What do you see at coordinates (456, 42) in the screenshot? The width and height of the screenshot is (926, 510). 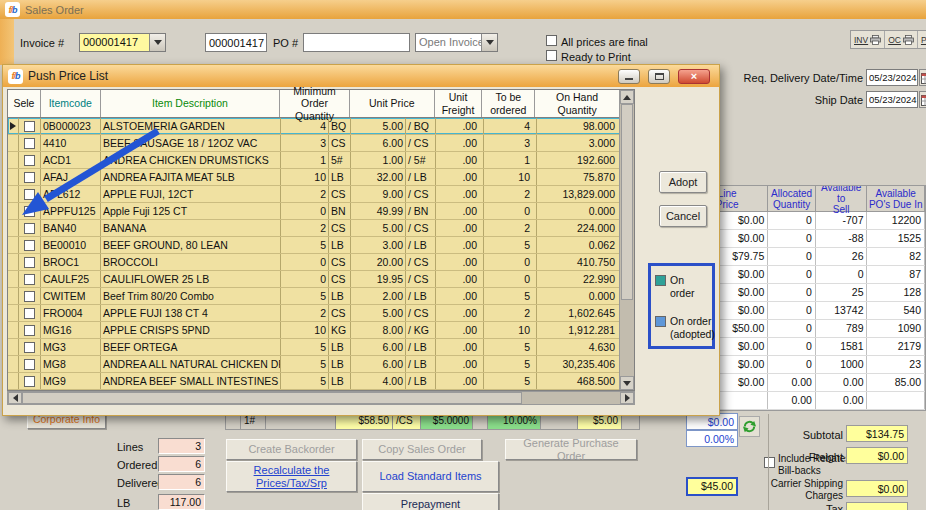 I see `invoice-filter-dropdown: Open Invoices` at bounding box center [456, 42].